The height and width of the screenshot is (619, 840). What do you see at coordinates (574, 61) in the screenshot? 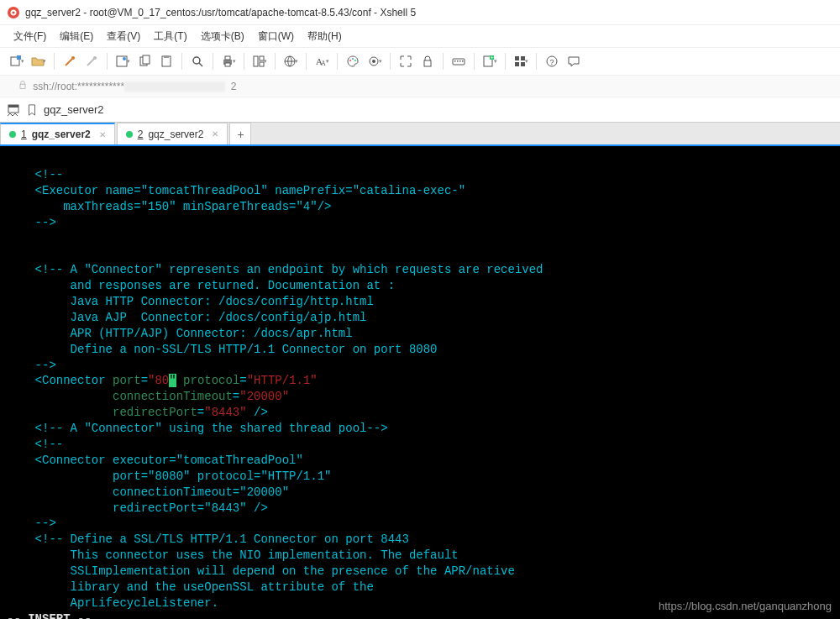
I see `feedback-icon` at bounding box center [574, 61].